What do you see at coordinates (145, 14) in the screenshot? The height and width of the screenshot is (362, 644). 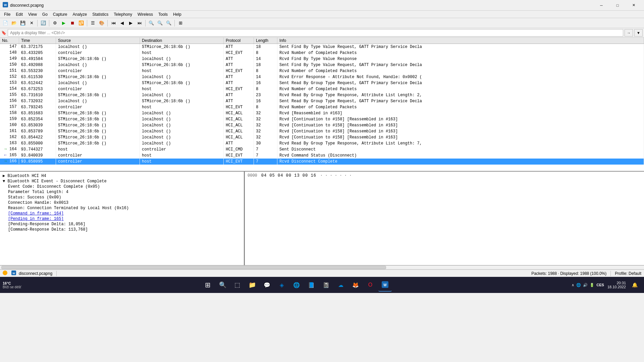 I see `menu-item-wireless: Wireless` at bounding box center [145, 14].